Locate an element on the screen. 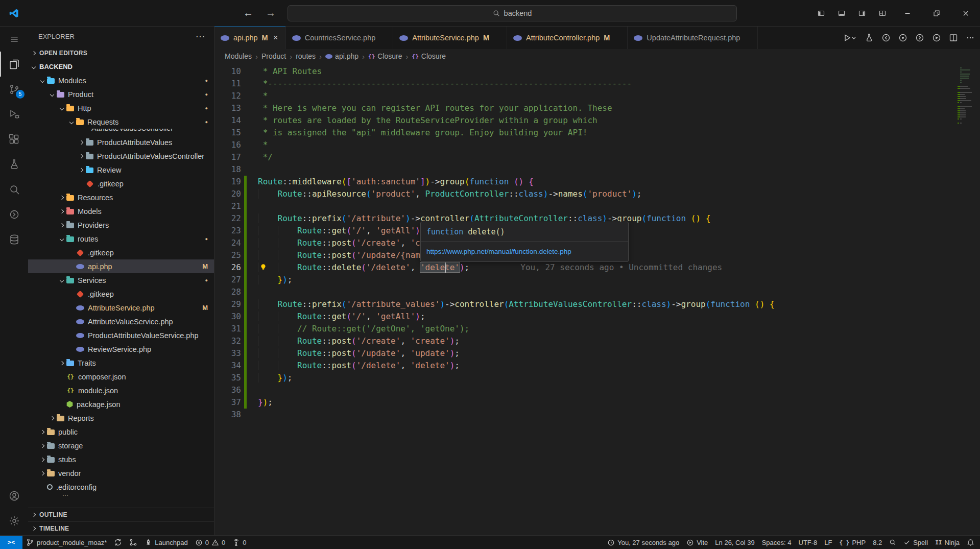 This screenshot has height=549, width=980. tree-folder-Providers: Providers is located at coordinates (121, 225).